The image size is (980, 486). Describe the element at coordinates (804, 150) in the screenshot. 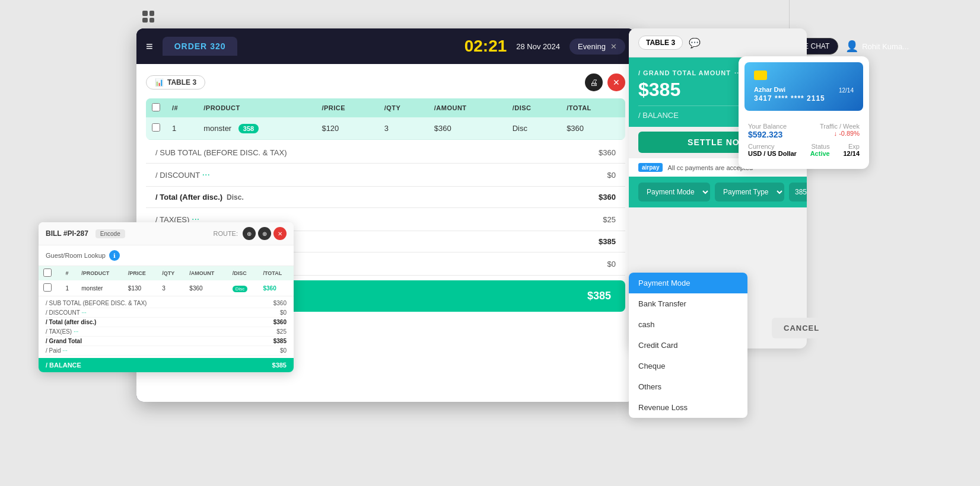

I see `currency-row: Currency USD / US Dollar Status Active E…` at that location.